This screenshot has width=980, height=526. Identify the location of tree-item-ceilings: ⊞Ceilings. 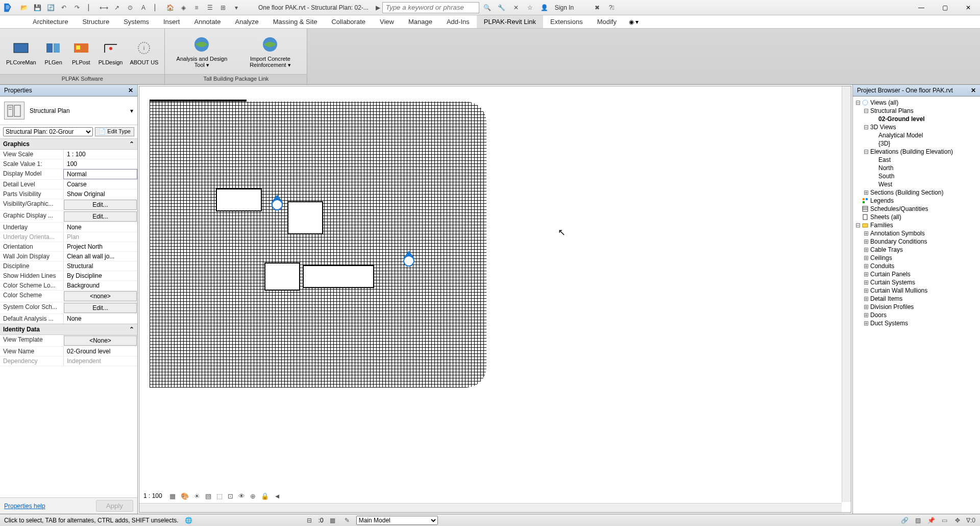
(917, 258).